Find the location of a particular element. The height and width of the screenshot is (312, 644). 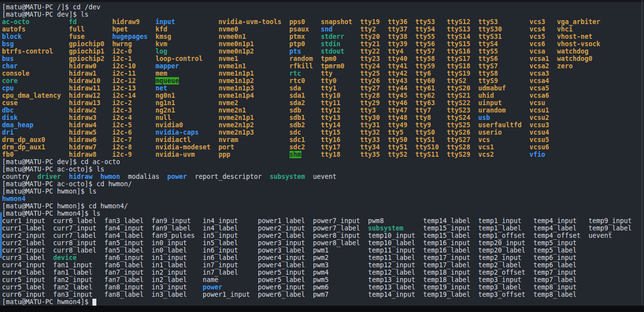

file-entry: ttyS13 is located at coordinates (459, 29).